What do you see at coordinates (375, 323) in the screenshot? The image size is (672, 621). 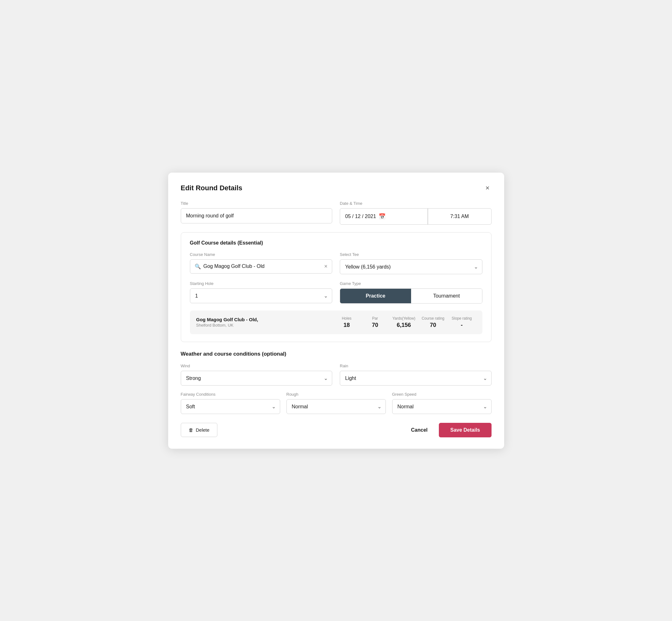 I see `course-stat-par: Par 70` at bounding box center [375, 323].